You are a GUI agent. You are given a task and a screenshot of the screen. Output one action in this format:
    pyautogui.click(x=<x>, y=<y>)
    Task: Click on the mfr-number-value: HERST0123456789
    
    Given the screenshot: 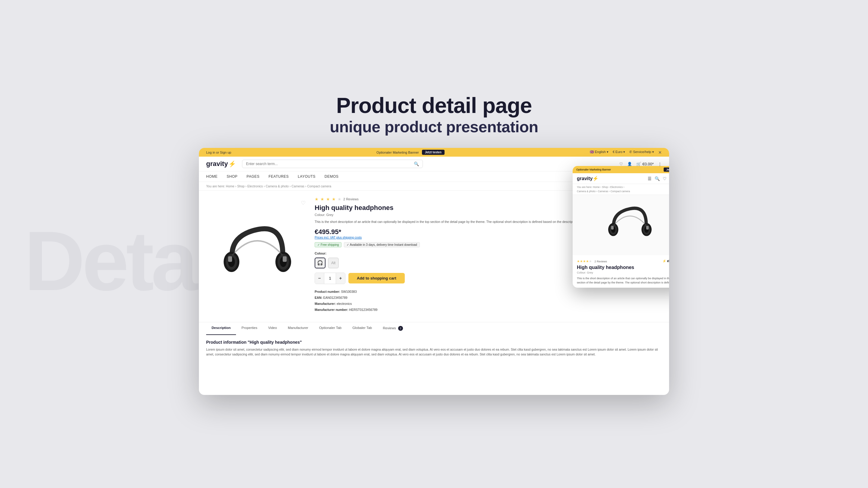 What is the action you would take?
    pyautogui.click(x=363, y=310)
    